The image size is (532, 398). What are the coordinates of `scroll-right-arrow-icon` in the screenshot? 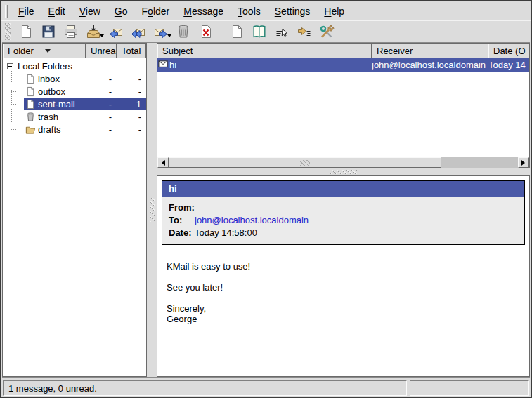 It's located at (524, 163).